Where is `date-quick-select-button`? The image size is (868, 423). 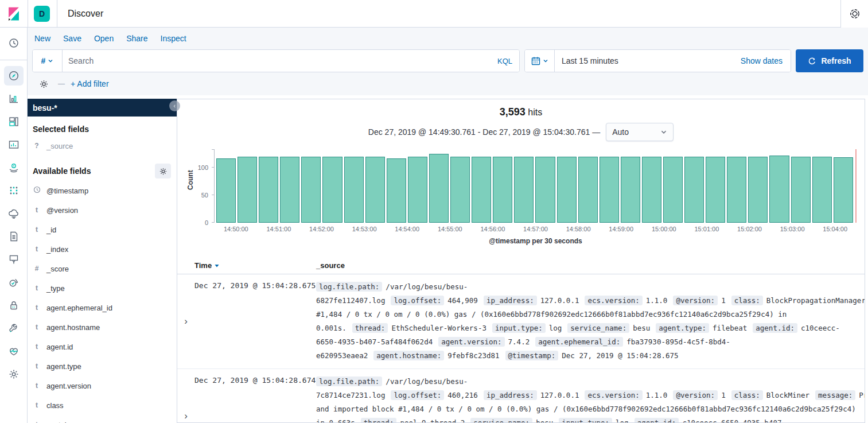
date-quick-select-button is located at coordinates (540, 61).